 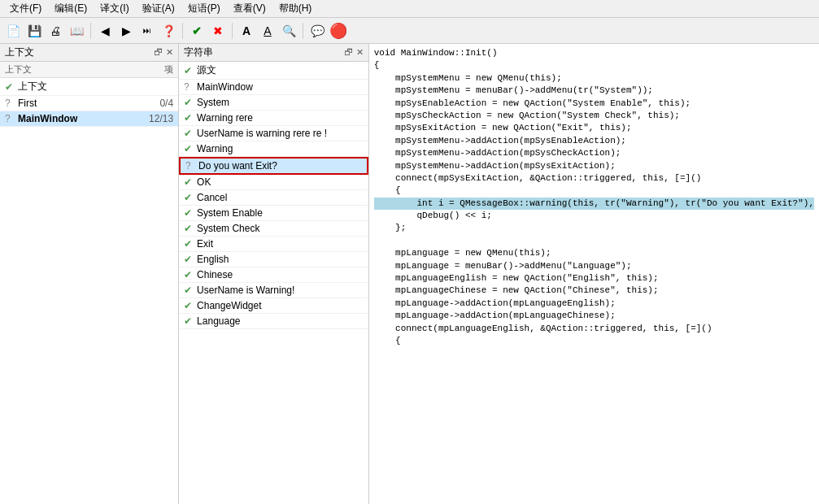 What do you see at coordinates (273, 88) in the screenshot?
I see `string-row-1: ?MainWindow` at bounding box center [273, 88].